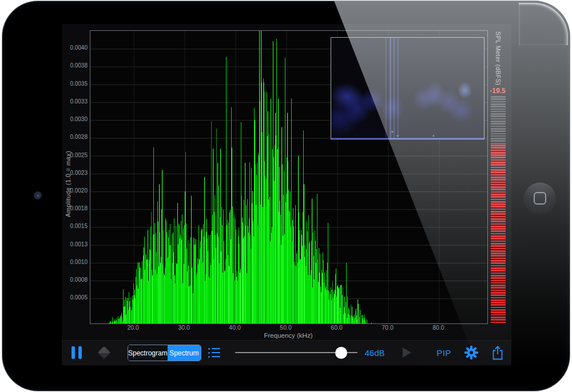  Describe the element at coordinates (287, 353) in the screenshot. I see `bottom-toolbar: Spectrogram Spectrum` at that location.